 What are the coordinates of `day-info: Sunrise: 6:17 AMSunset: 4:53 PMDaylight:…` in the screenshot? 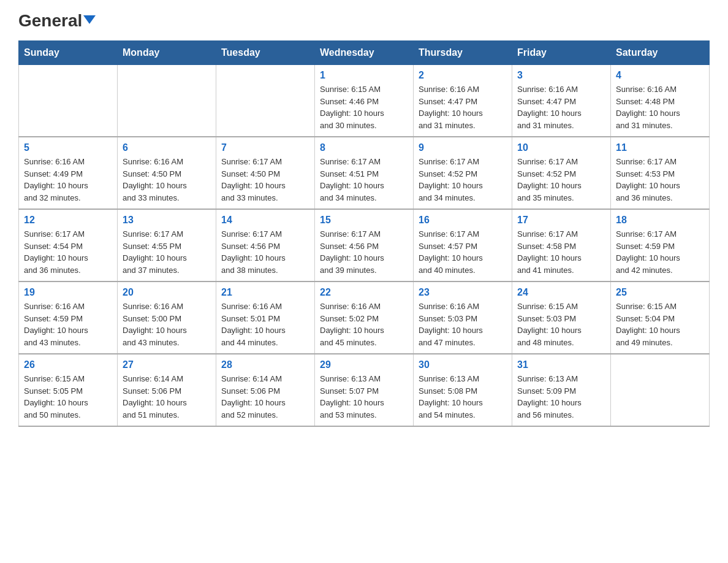 It's located at (660, 180).